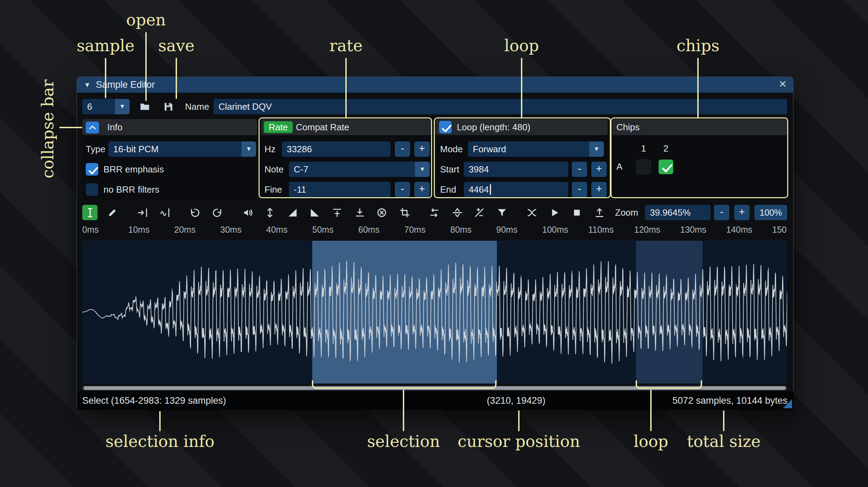  Describe the element at coordinates (479, 212) in the screenshot. I see `sign-button` at that location.